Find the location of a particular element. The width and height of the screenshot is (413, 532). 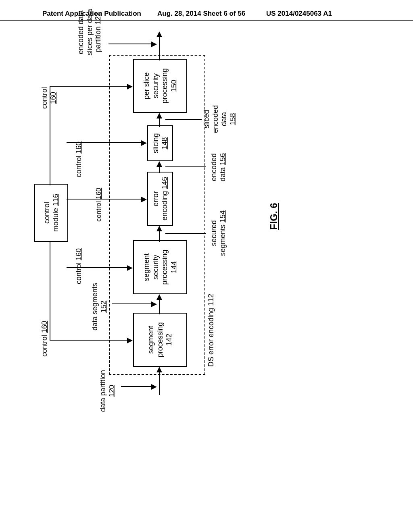

sliced-encoded-data-label: sliced encoded data 158 is located at coordinates (220, 119).